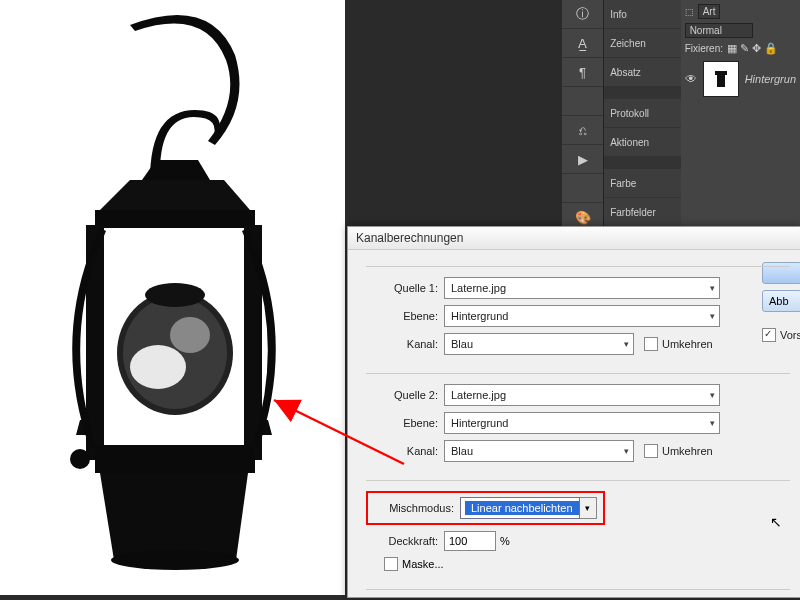  Describe the element at coordinates (402, 451) in the screenshot. I see `source2-channel-label: Kanal:` at that location.